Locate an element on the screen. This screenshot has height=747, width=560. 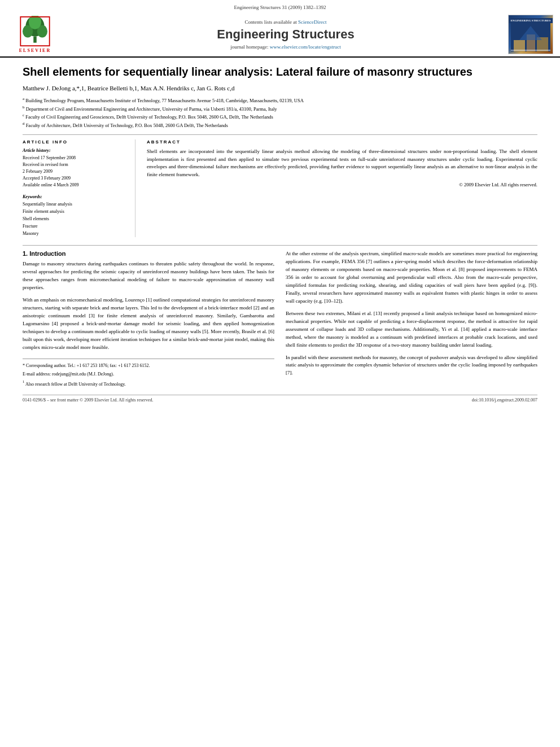
journal-cover-image: ENGINEERING STRUCTURES is located at coordinates (531, 34).